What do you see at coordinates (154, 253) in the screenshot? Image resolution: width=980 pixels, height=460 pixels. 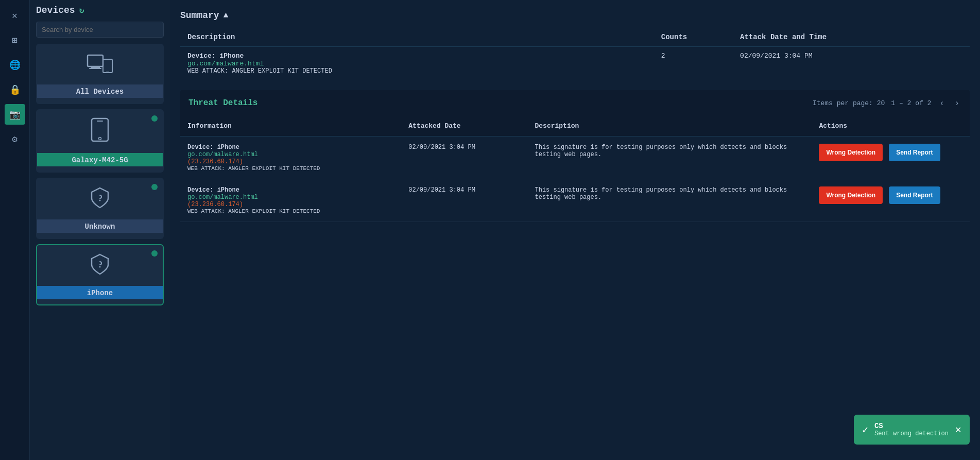 I see `online-dot-iphone` at bounding box center [154, 253].